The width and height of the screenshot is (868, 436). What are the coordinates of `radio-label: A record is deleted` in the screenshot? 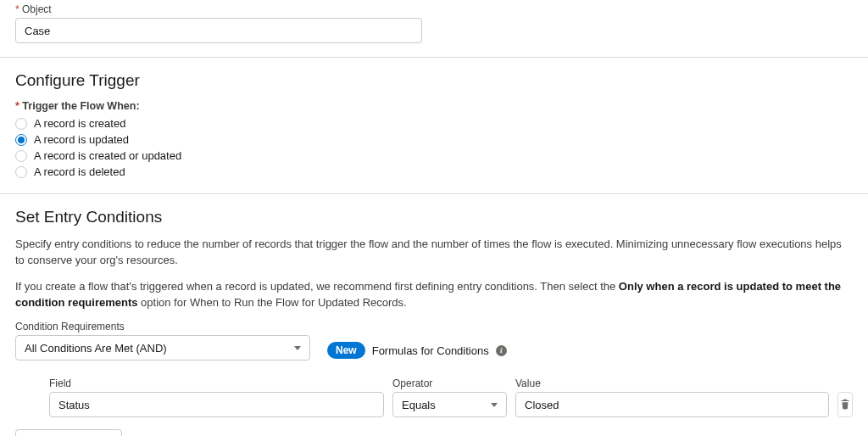 It's located at (80, 171).